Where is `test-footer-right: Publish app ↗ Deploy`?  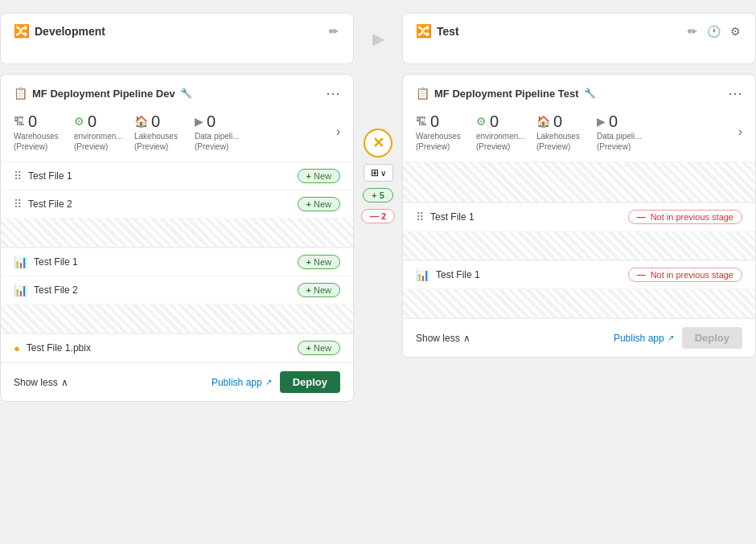
test-footer-right: Publish app ↗ Deploy is located at coordinates (678, 337).